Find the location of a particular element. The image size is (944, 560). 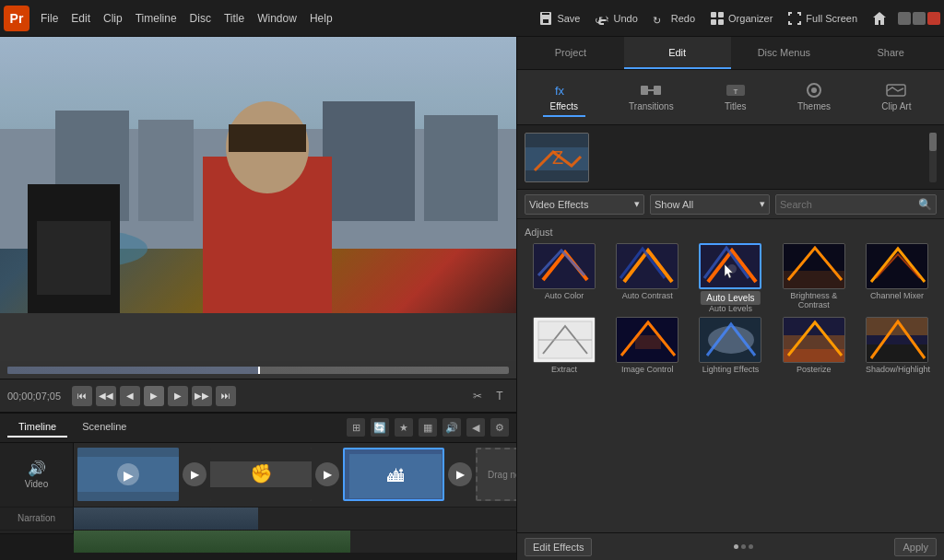

effect-channel-mixer: Channel Mixer is located at coordinates (897, 278).